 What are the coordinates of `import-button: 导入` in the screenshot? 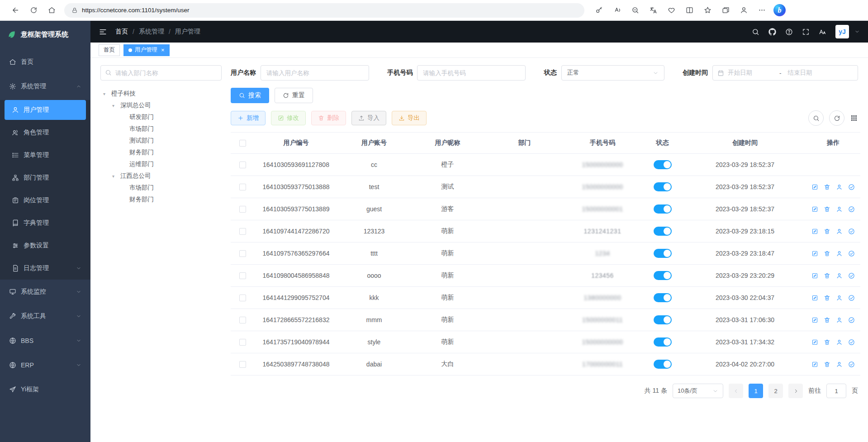 It's located at (369, 118).